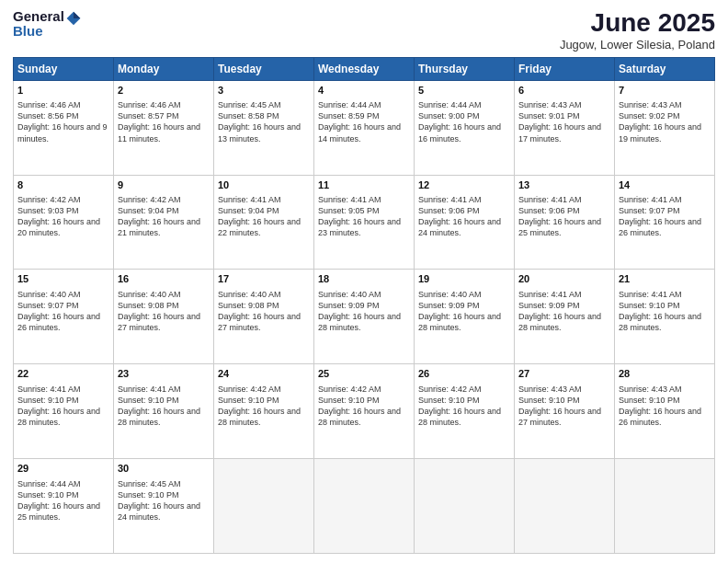 This screenshot has height=563, width=728. I want to click on calendar-cell: 5Sunrise: 4:44 AMSunset: 9:00 PMDaylight…, so click(465, 127).